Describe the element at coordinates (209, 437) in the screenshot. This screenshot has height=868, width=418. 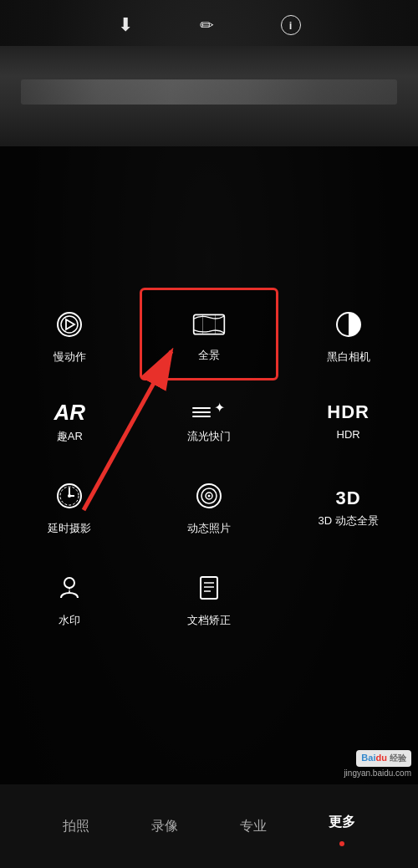
I see `flow-shutter-label: 流光快门` at that location.